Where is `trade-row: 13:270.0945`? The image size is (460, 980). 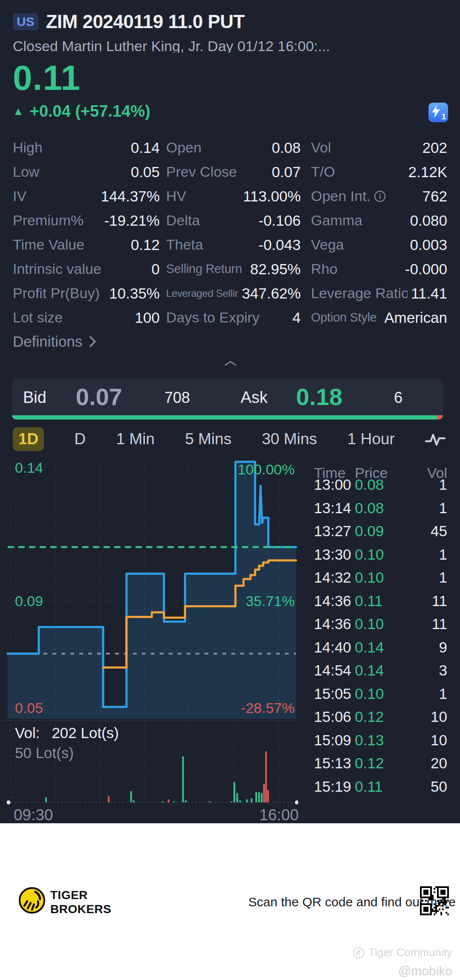 trade-row: 13:270.0945 is located at coordinates (379, 532).